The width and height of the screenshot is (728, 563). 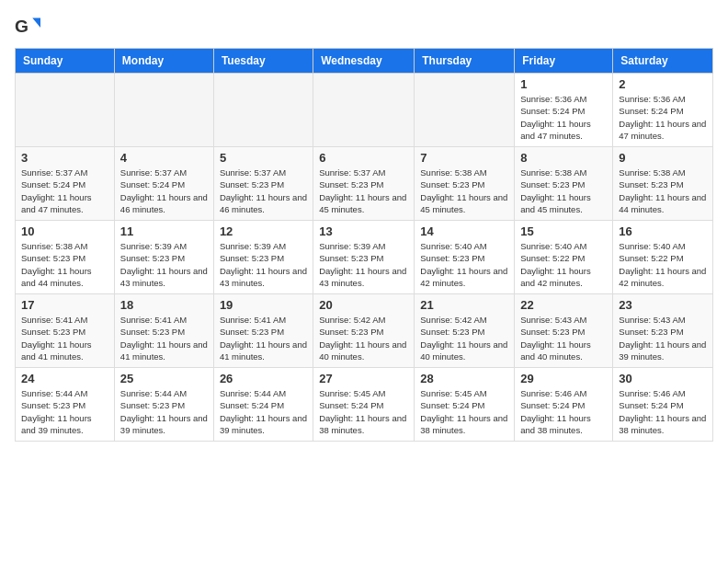 I want to click on calendar-cell: 6Sunrise: 5:37 AM Sunset: 5:23 PM Daylig…, so click(x=364, y=184).